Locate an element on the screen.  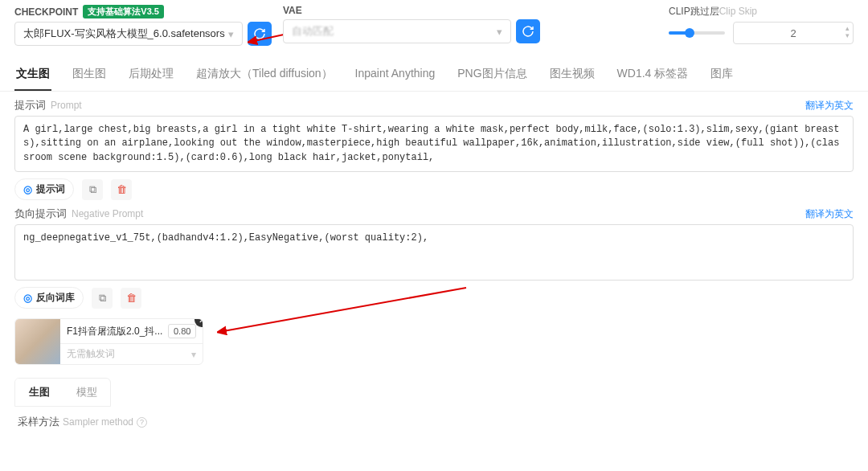
lora-card: F1抖音屠流版2.0_抖... 0.80 无需触发词 ▾ ✕ is located at coordinates (109, 342).